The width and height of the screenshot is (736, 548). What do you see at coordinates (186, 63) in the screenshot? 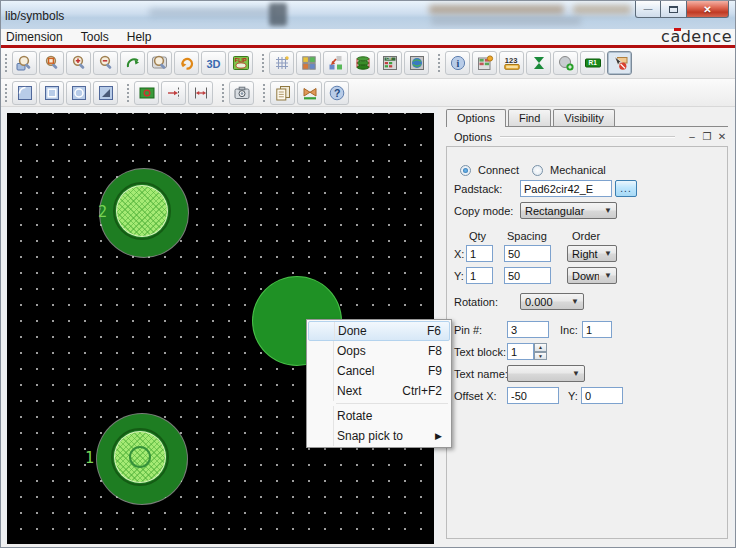
I see `undo-button` at bounding box center [186, 63].